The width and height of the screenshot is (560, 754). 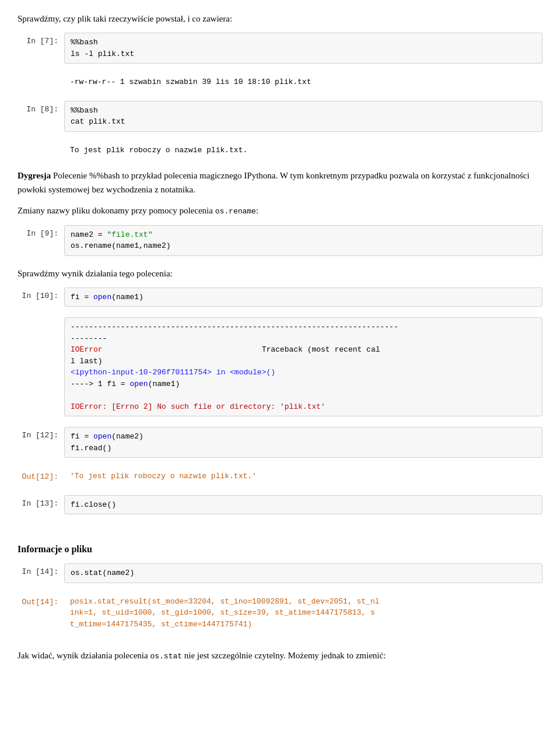 I want to click on cell-12: In [12]: fi = open(name2) fi.read(), so click(x=280, y=442).